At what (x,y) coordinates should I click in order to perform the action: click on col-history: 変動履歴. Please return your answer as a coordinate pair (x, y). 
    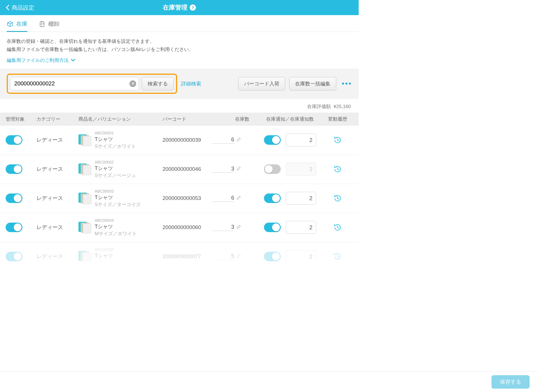
    Looking at the image, I should click on (338, 119).